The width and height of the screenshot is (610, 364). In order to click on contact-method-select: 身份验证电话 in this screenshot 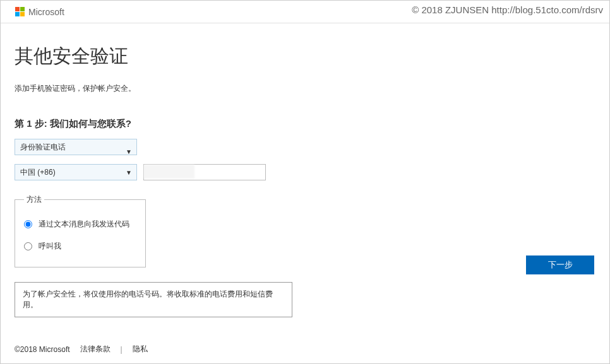, I will do `click(76, 147)`.